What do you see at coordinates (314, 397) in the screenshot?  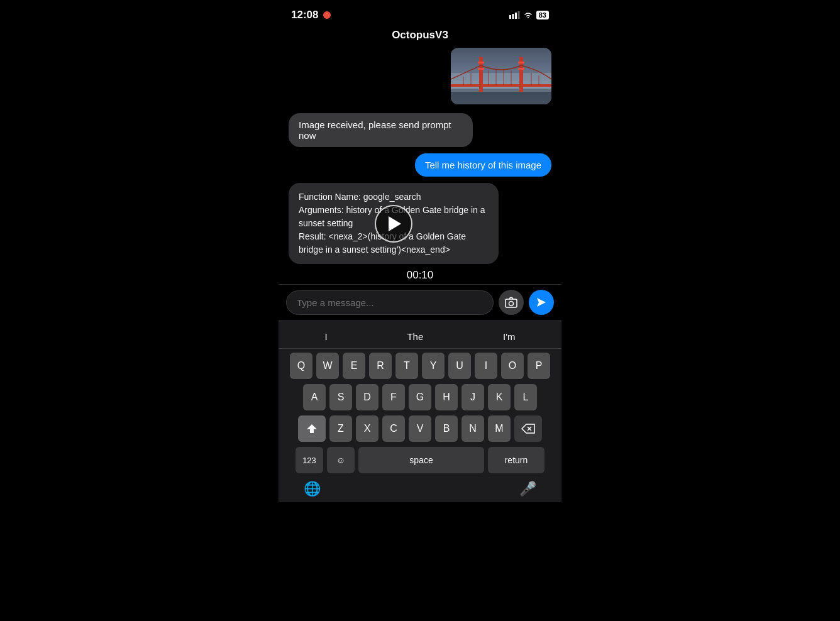 I see `key-A: A` at bounding box center [314, 397].